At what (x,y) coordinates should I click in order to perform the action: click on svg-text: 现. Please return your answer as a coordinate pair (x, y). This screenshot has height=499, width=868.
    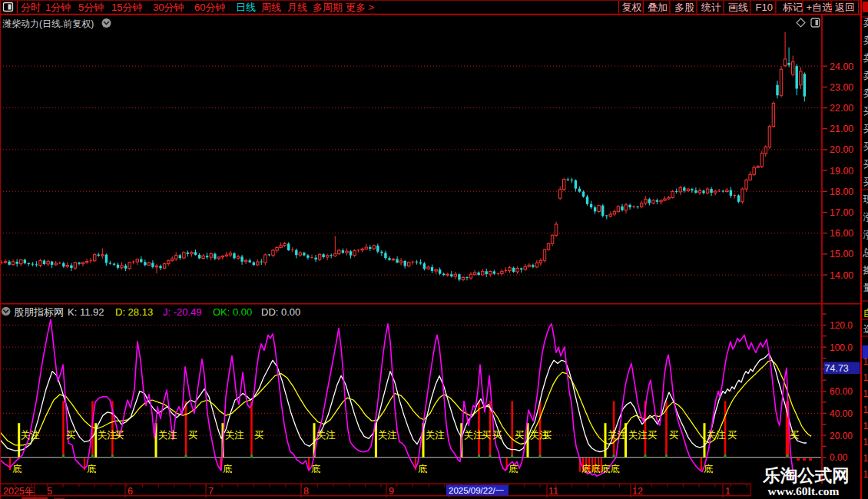
    Looking at the image, I should click on (865, 200).